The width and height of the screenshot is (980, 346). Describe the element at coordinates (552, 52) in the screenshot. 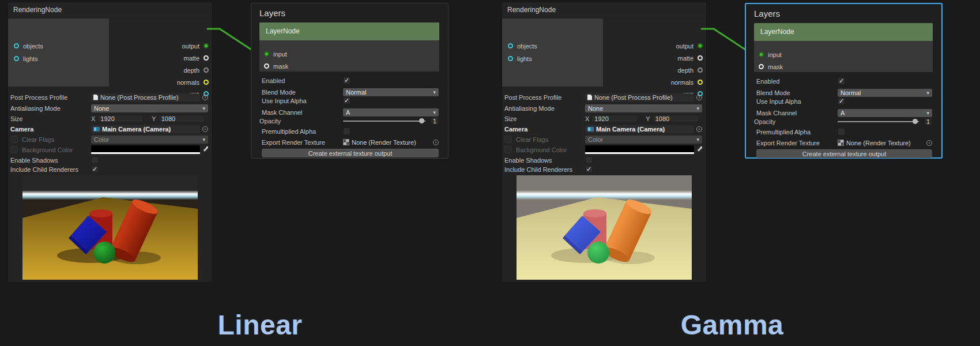

I see `input-ports-box` at that location.